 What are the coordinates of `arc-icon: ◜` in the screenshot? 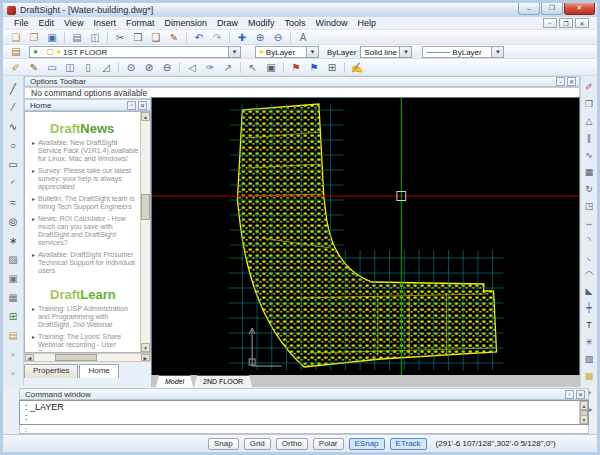 It's located at (14, 184).